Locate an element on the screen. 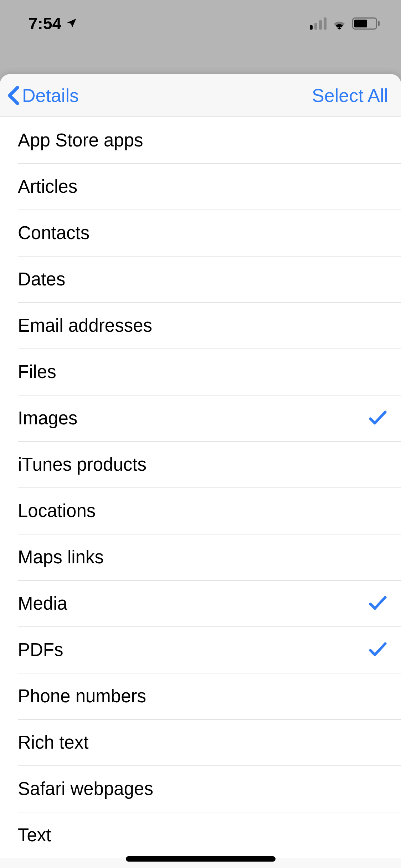 This screenshot has height=868, width=401. list-item: Rich text is located at coordinates (200, 742).